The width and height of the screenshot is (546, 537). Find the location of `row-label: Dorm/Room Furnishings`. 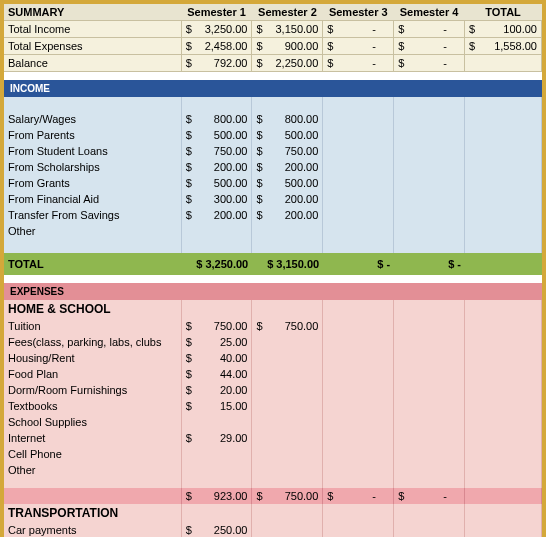

row-label: Dorm/Room Furnishings is located at coordinates (92, 390).